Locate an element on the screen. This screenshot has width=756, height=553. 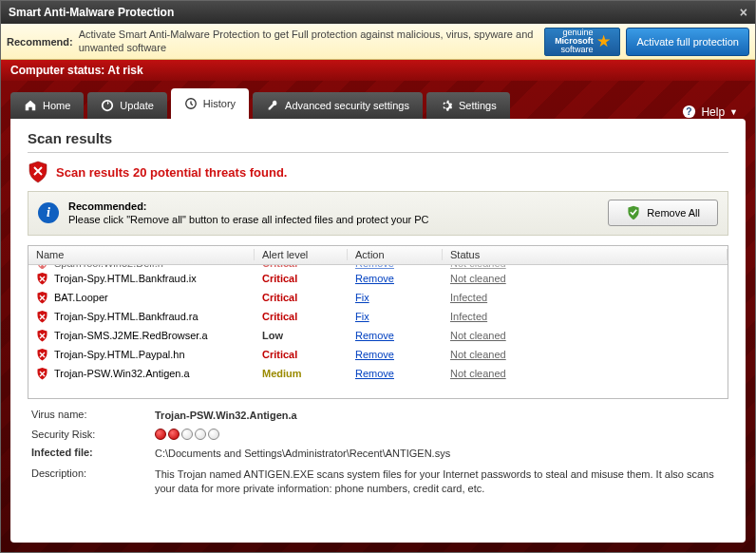
table-row: Trojan-Spy.HTML.Bankfraud.raCriticalFixI… is located at coordinates (378, 316).